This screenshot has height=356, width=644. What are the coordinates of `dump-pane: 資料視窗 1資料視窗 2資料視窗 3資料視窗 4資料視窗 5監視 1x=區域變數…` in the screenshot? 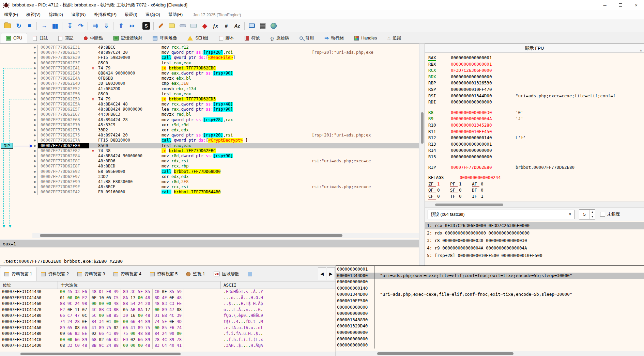 It's located at (168, 311).